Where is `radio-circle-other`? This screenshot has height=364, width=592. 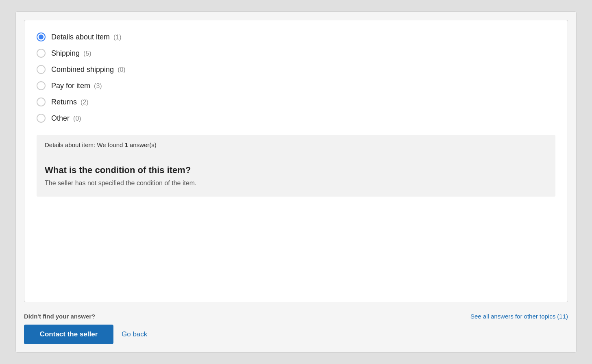
radio-circle-other is located at coordinates (41, 118).